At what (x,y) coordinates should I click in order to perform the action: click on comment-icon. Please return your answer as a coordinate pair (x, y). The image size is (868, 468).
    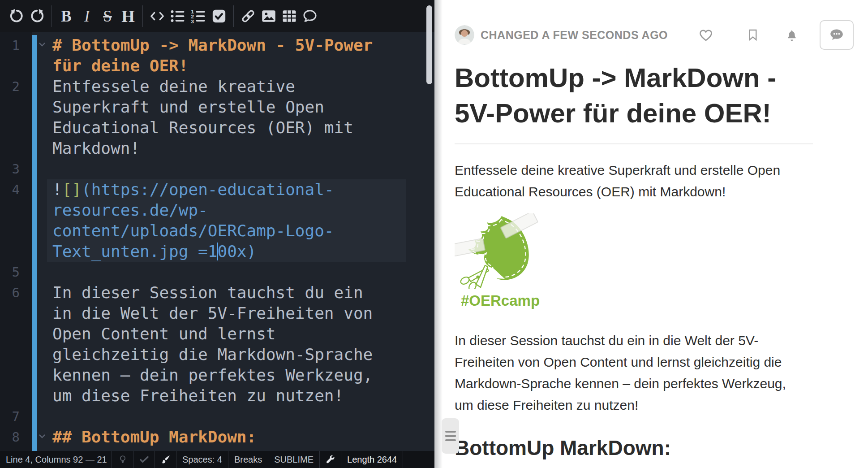
    Looking at the image, I should click on (310, 16).